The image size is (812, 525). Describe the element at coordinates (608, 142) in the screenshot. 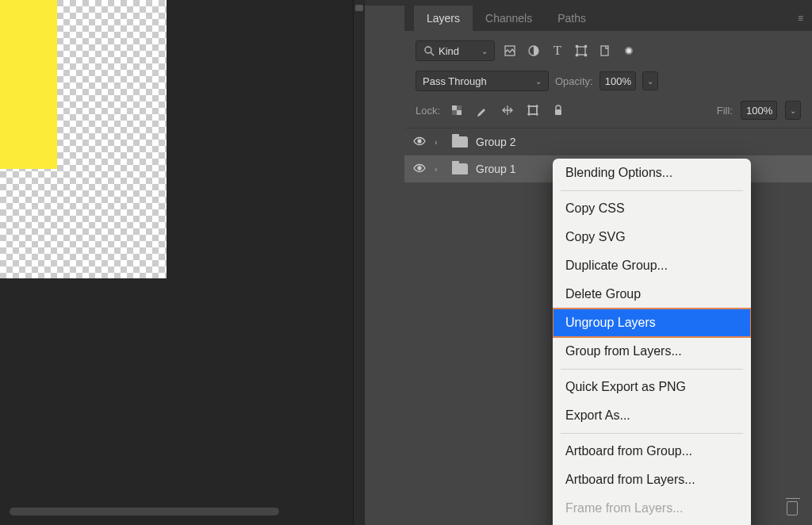

I see `layer-row: › Group 2` at that location.